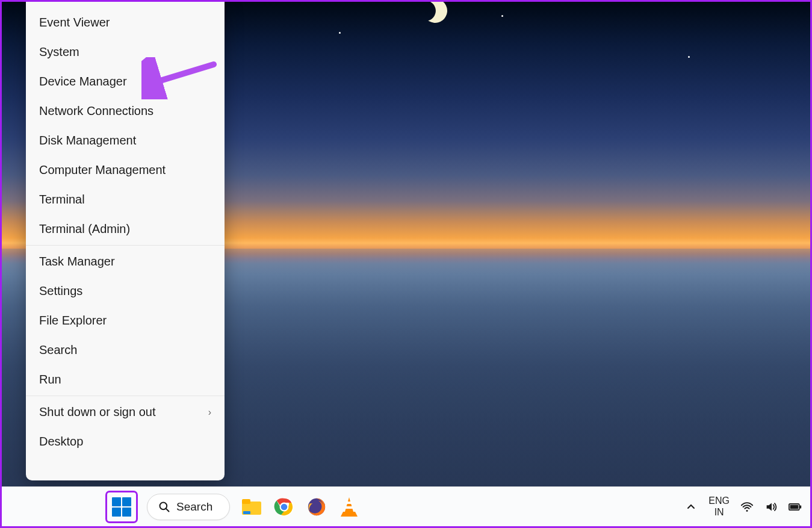 This screenshot has width=812, height=528. What do you see at coordinates (125, 320) in the screenshot?
I see `menu-item-file-explorer: File Explorer` at bounding box center [125, 320].